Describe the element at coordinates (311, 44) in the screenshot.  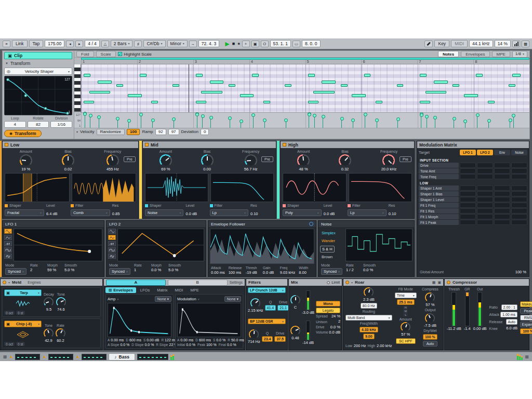
I see `loop-length-field: 8. 0. 0` at that location.